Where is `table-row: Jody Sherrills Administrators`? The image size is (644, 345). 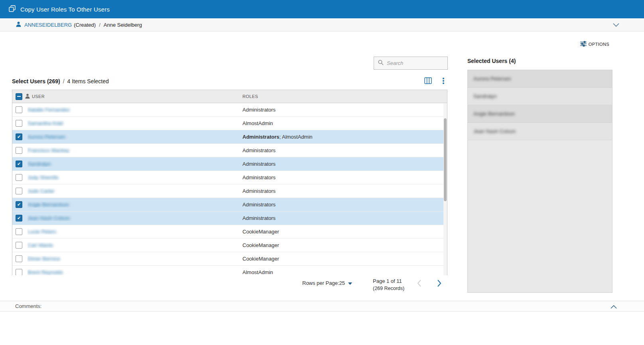
table-row: Jody Sherrills Administrators is located at coordinates (230, 178).